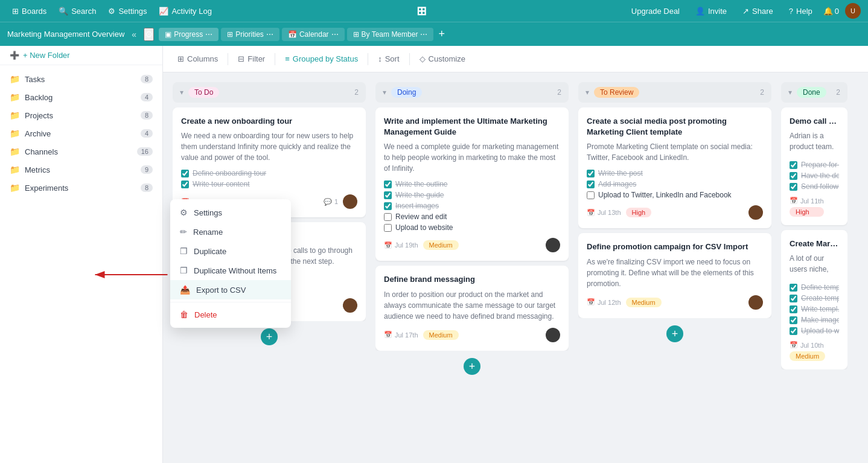 Image resolution: width=868 pixels, height=463 pixels. What do you see at coordinates (183, 270) in the screenshot?
I see `duplicate-no-items-menu-icon: ❐` at bounding box center [183, 270].